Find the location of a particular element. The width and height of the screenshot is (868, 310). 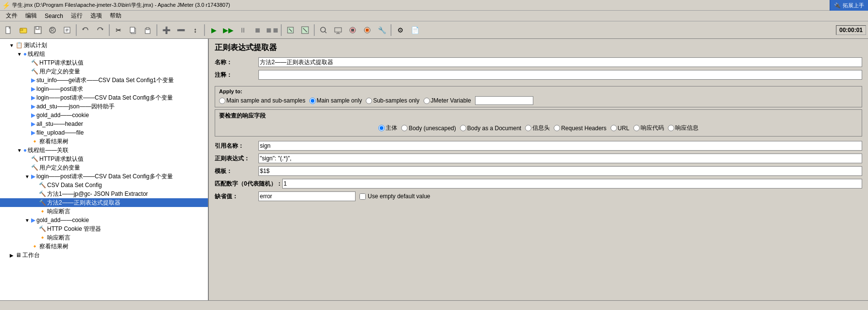

clear-all-btn is located at coordinates (305, 30).